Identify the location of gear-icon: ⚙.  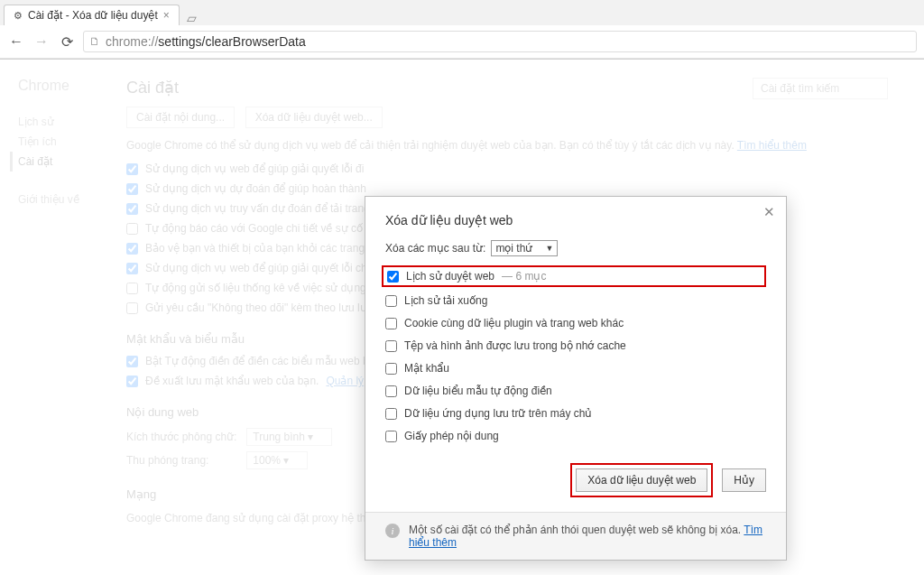
(18, 16).